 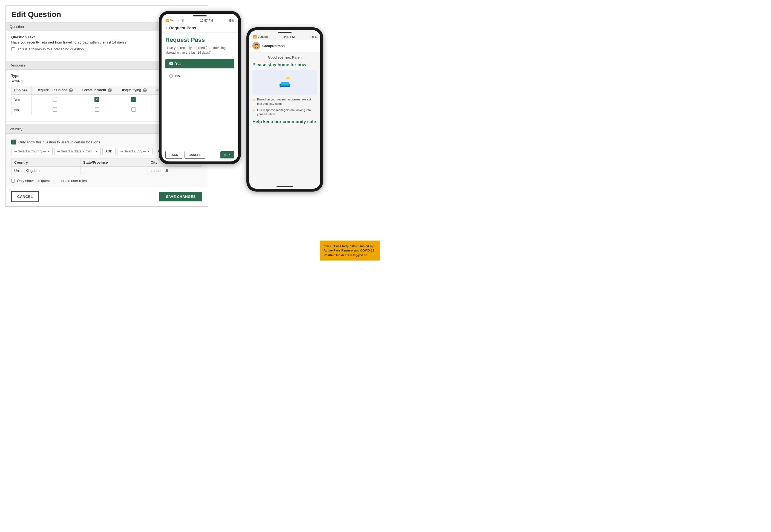 What do you see at coordinates (287, 112) in the screenshot?
I see `info2-text: Our response managers are looking into y…` at bounding box center [287, 112].